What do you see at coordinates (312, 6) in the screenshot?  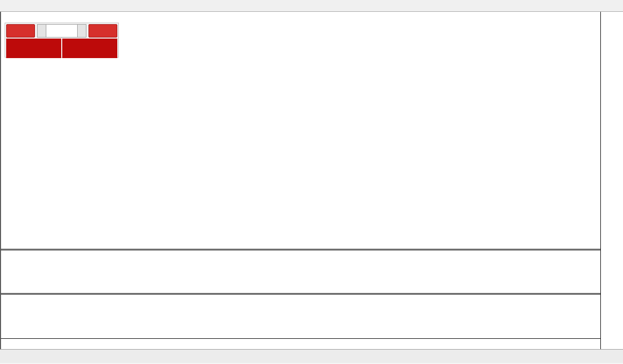 I see `period-toolbar` at bounding box center [312, 6].